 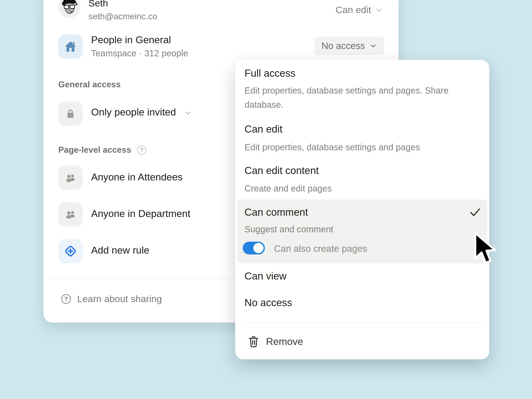 I want to click on member-name: Seth, so click(x=98, y=4).